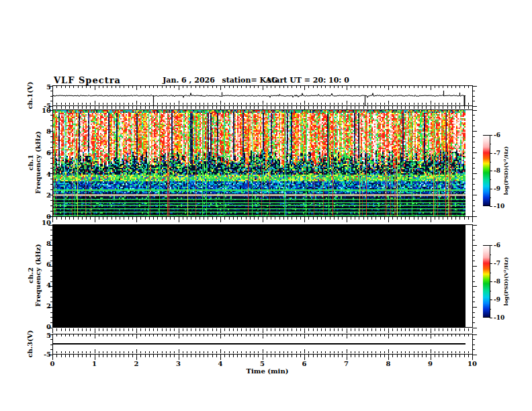 Image resolution: width=532 pixels, height=411 pixels. What do you see at coordinates (220, 363) in the screenshot?
I see `x-tick-label: 4` at bounding box center [220, 363].